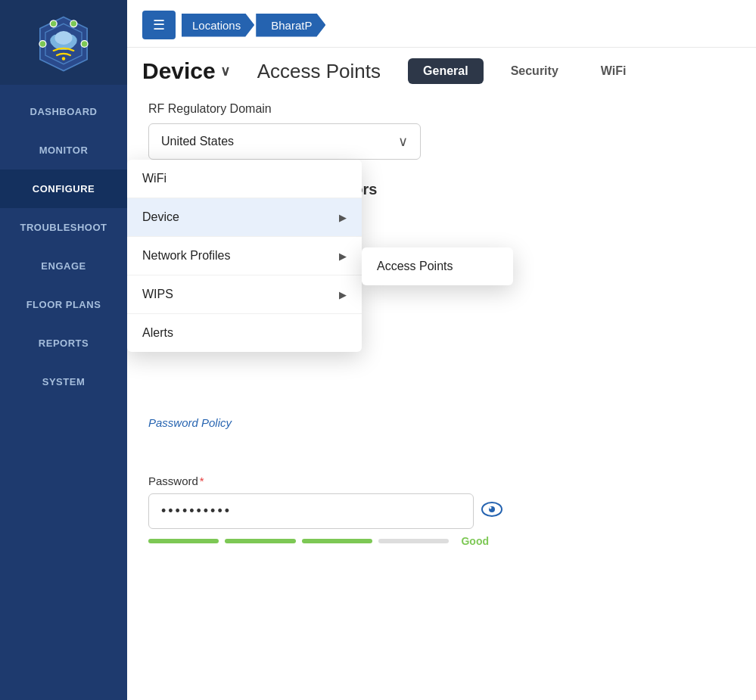 This screenshot has width=756, height=700. Describe the element at coordinates (291, 26) in the screenshot. I see `breadcrumb-bharatp: BharatP` at that location.